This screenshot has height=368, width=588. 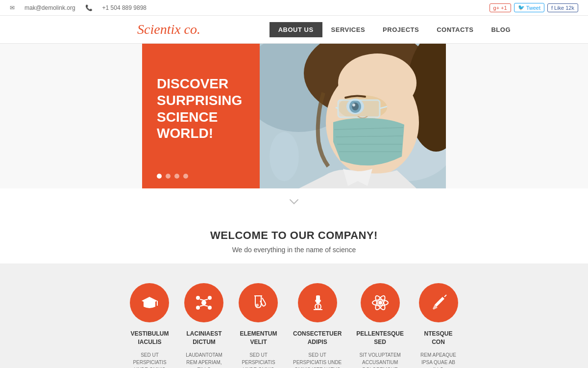 What do you see at coordinates (259, 323) in the screenshot?
I see `feature-item-2: ELEMENTUMVELIT SED UT PERSPICIATIS UNDE …` at bounding box center [259, 323].